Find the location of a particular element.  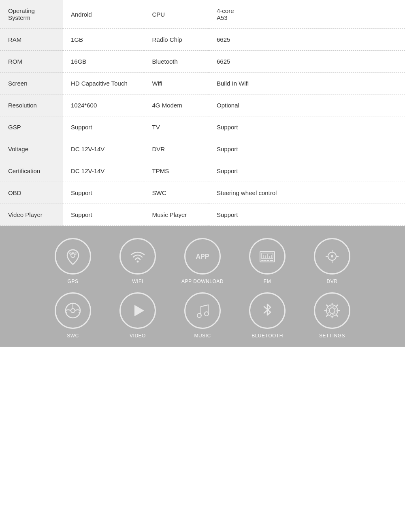

icon-label-bt: BLUETOOTH is located at coordinates (267, 336).